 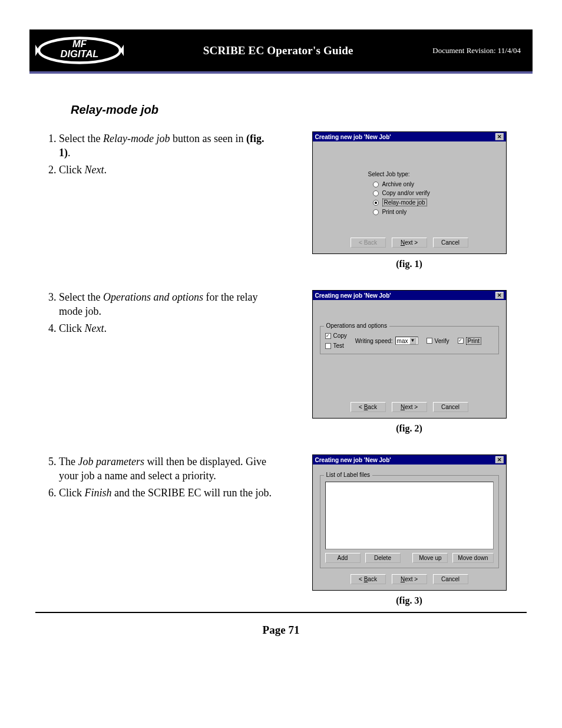 What do you see at coordinates (412, 184) in the screenshot?
I see `radio-archive-only: Archive only` at bounding box center [412, 184].